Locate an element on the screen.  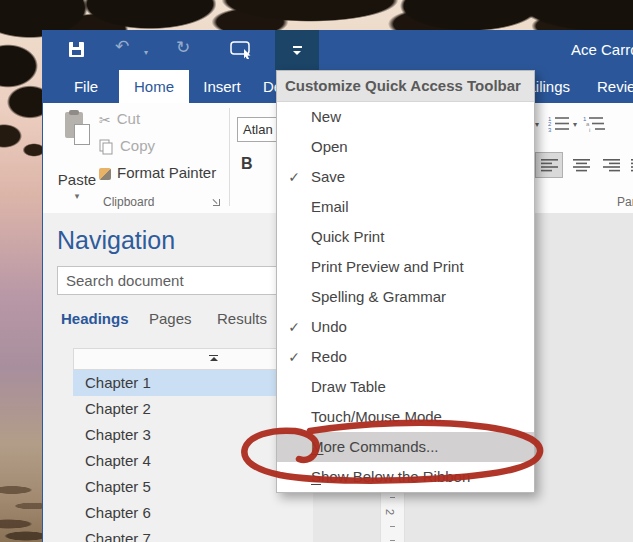
scissors-icon: ✂ is located at coordinates (105, 120).